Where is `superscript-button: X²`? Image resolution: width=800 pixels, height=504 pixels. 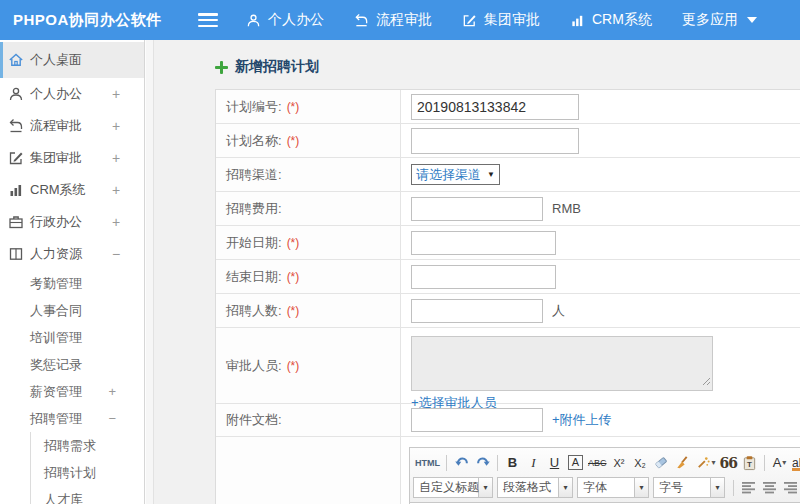 superscript-button: X² is located at coordinates (620, 462).